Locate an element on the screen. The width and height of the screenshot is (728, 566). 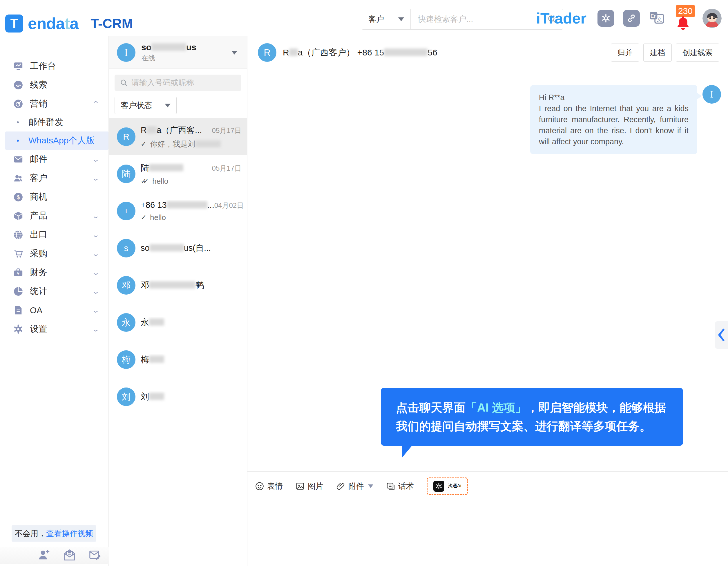
sidebar: 工作台 线索 营销 ⌃ 邮件群发 WhatsApp个人版 邮件 is located at coordinates (54, 301).